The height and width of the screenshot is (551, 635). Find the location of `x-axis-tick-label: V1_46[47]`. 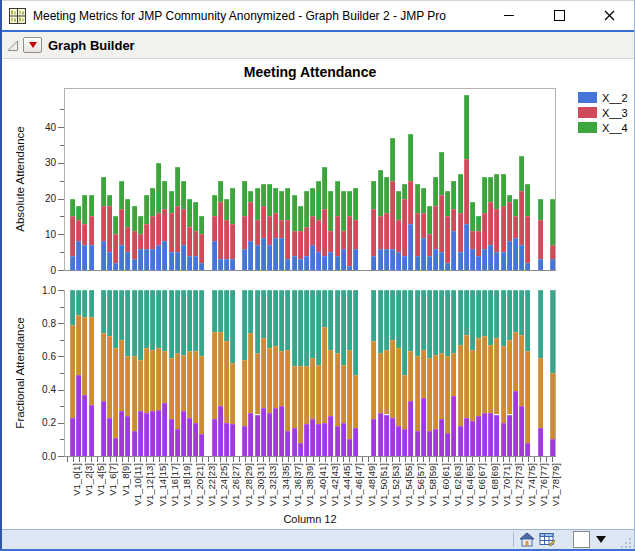

x-axis-tick-label: V1_46[47] is located at coordinates (359, 484).